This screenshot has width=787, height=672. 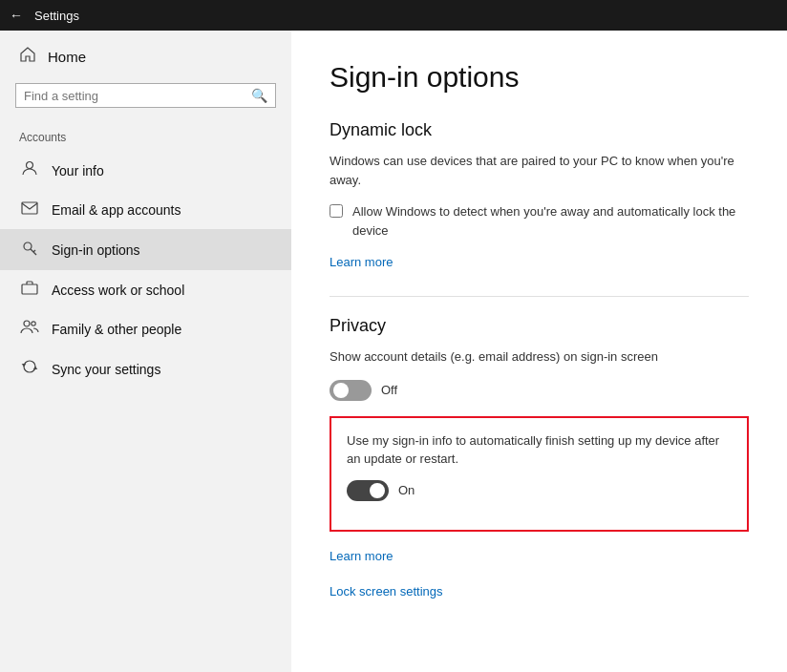 I want to click on email-app-accounts-label: Email & app accounts, so click(x=117, y=210).